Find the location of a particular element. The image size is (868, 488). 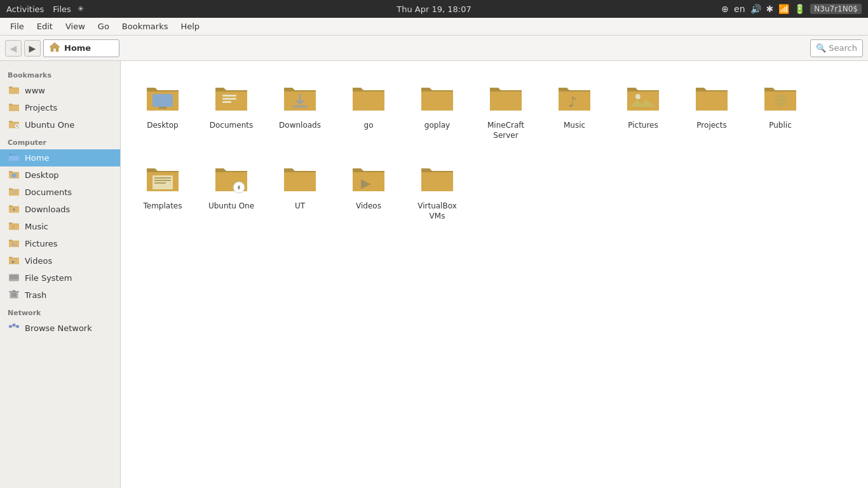

trash-icon is located at coordinates (14, 295).